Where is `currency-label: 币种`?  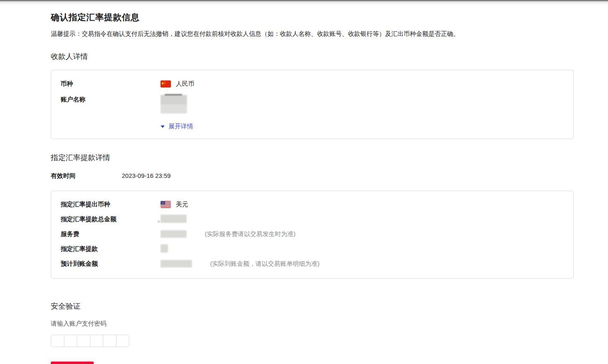 currency-label: 币种 is located at coordinates (111, 84).